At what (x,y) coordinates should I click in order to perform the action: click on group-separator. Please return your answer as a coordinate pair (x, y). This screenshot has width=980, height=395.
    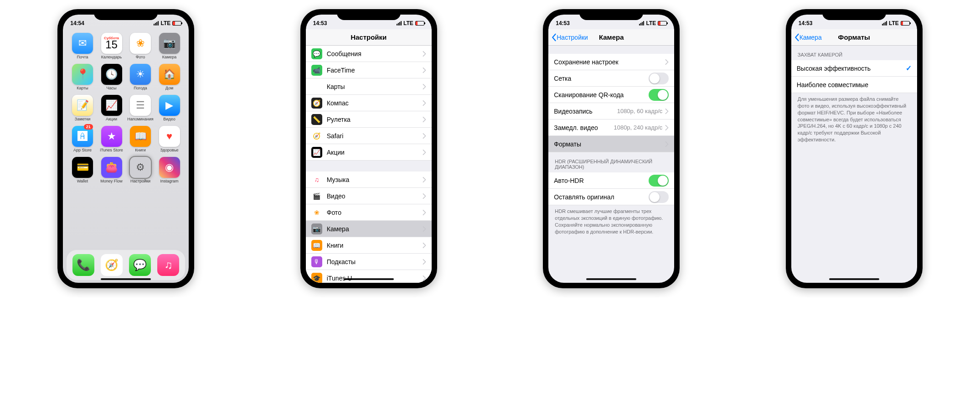
    Looking at the image, I should click on (611, 50).